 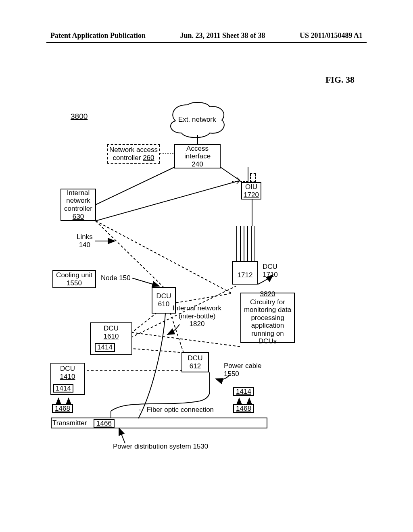 I want to click on header-mid: Jun. 23, 2011 Sheet 38 of 38, so click(x=223, y=35).